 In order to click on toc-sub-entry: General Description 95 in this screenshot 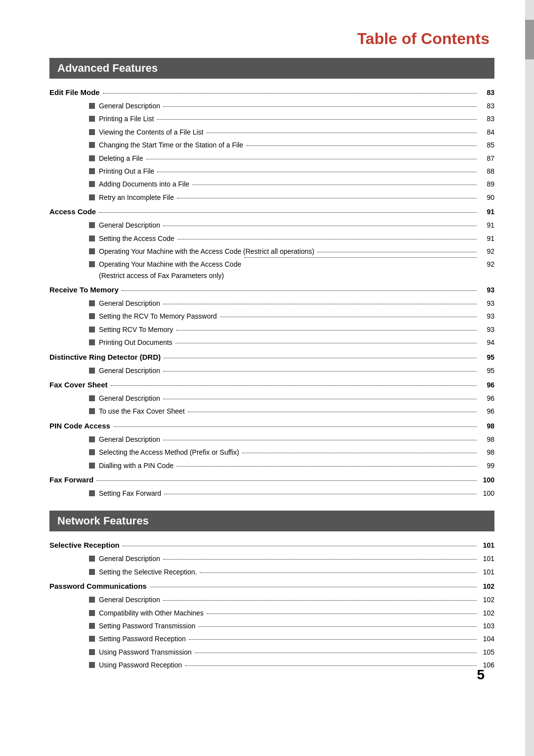, I will do `click(272, 371)`.